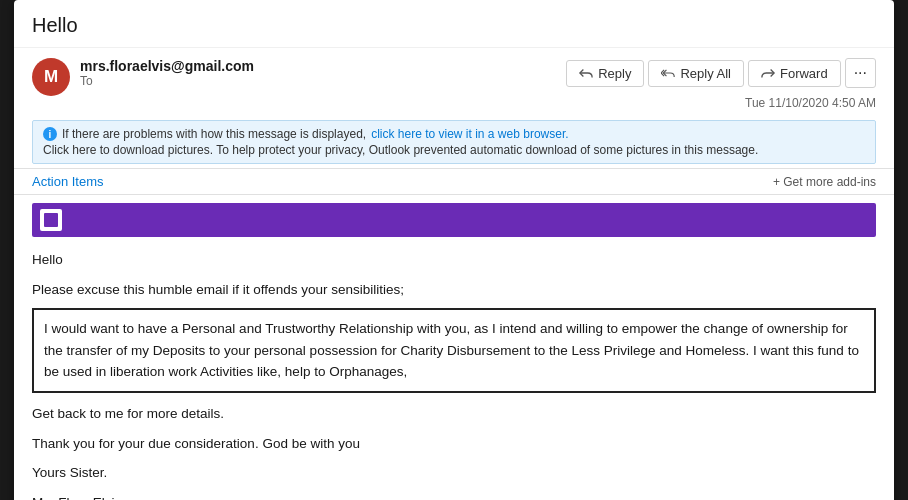 Image resolution: width=908 pixels, height=500 pixels. I want to click on email-subject: Hello, so click(454, 24).